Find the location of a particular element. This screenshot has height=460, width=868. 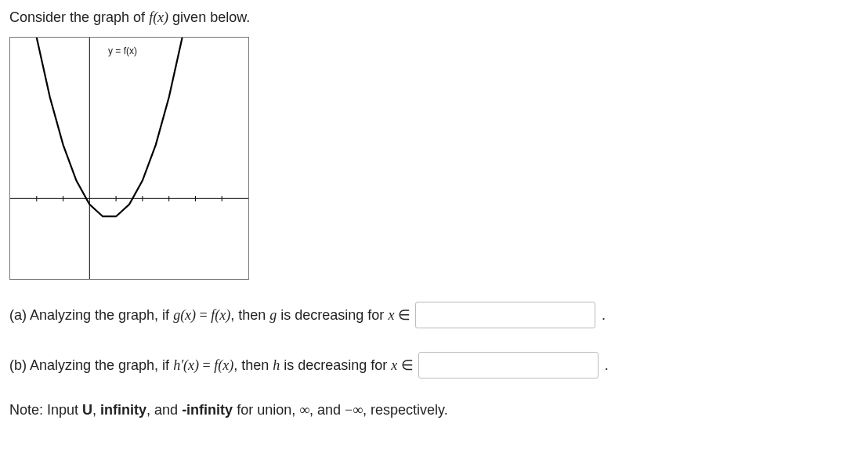

qb-in: ∈ is located at coordinates (406, 365).